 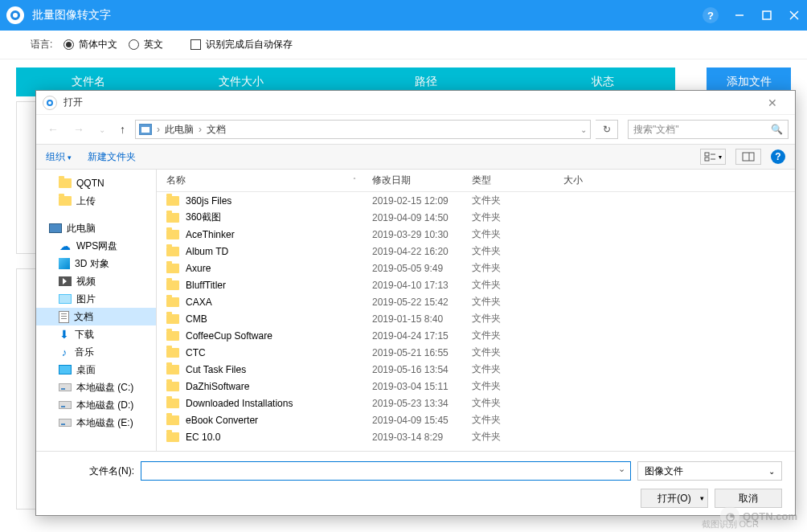 What do you see at coordinates (748, 157) in the screenshot?
I see `preview-pane-button` at bounding box center [748, 157].